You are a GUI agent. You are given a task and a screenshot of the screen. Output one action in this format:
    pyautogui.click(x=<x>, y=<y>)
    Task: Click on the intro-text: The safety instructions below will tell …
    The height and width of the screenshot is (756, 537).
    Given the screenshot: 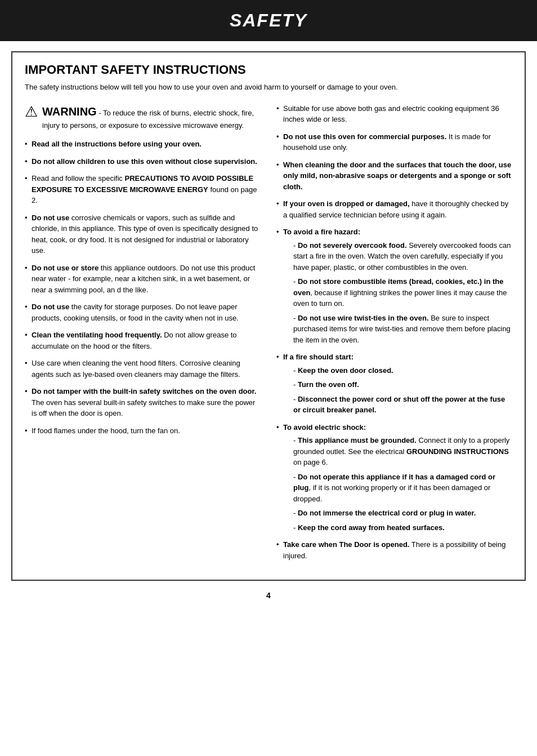 What is the action you would take?
    pyautogui.click(x=268, y=87)
    